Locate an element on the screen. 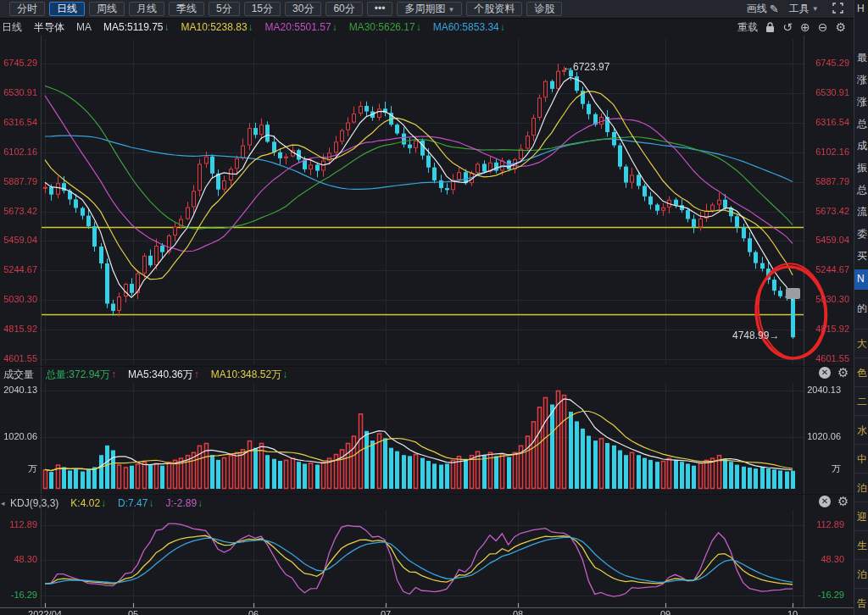 This screenshot has height=615, width=868. volume-pane-header: 成交量总量:372.94万↑MA5:340.36万↑MA10:348.52万↓ is located at coordinates (149, 374).